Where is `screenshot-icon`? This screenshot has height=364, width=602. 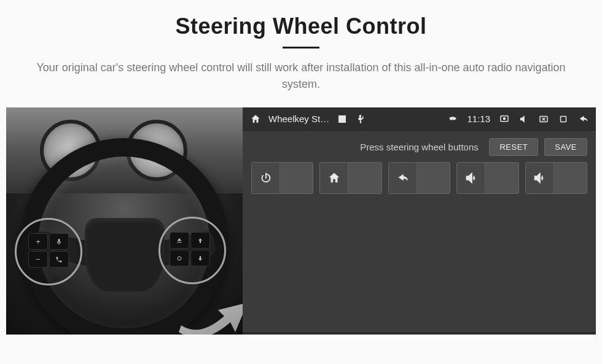
screenshot-icon is located at coordinates (504, 119).